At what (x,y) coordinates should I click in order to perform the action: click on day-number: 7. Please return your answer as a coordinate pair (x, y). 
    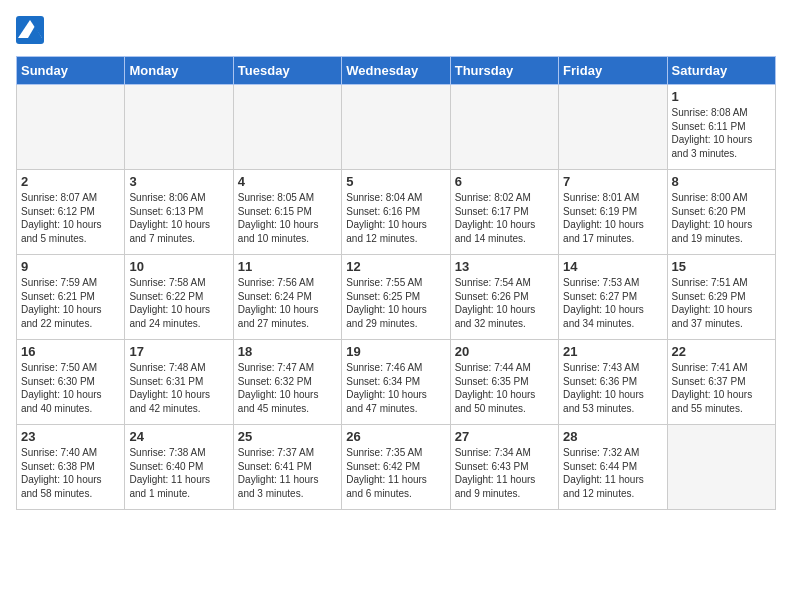
    Looking at the image, I should click on (612, 182).